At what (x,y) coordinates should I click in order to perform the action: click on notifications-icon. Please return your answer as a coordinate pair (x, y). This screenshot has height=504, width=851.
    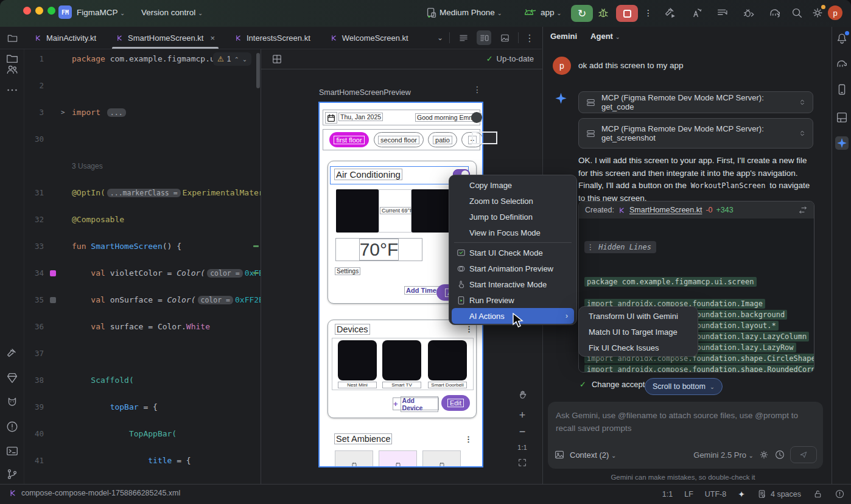
    Looking at the image, I should click on (842, 38).